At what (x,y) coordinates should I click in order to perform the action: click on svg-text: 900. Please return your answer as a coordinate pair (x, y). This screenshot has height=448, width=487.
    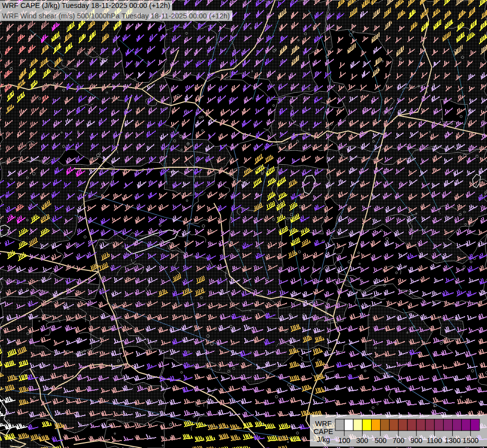
    Looking at the image, I should click on (416, 441).